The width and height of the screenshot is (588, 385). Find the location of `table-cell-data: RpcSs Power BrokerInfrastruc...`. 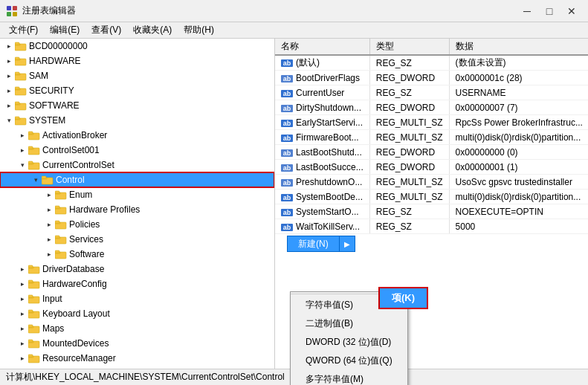

table-cell-data: RpcSs Power BrokerInfrastruc... is located at coordinates (519, 123).